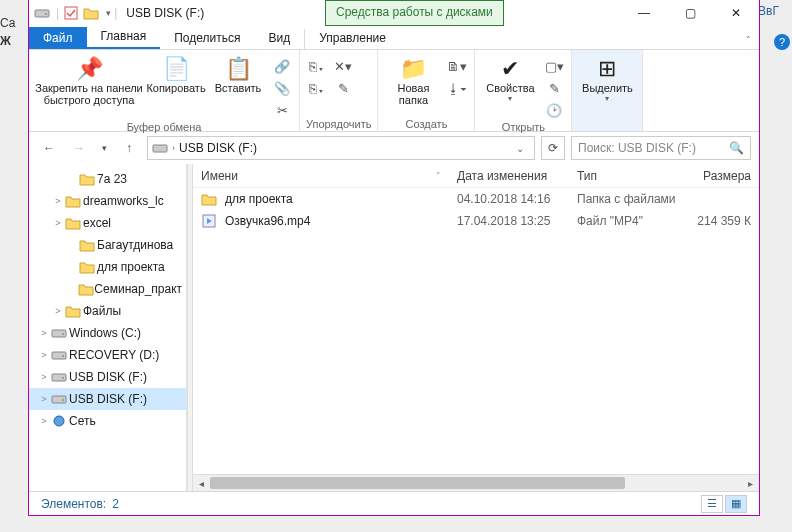 This screenshot has height=532, width=792. What do you see at coordinates (343, 88) in the screenshot?
I see `rename-button: ✎` at bounding box center [343, 88].